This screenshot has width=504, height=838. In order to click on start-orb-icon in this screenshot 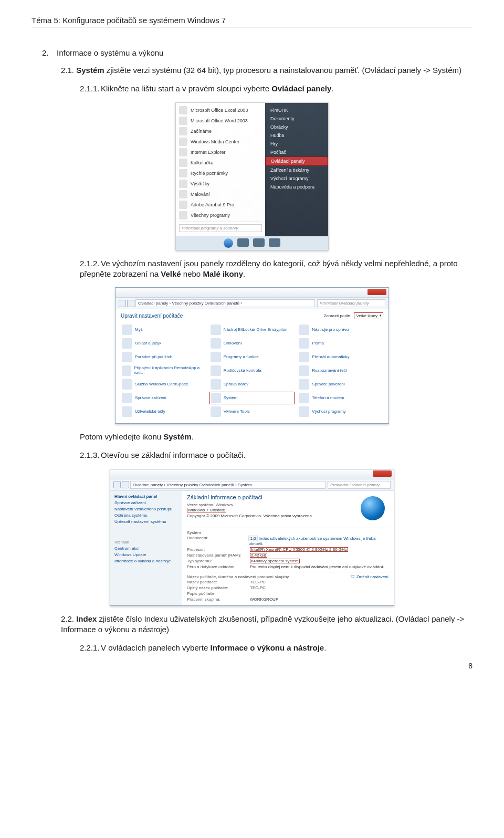, I will do `click(228, 243)`.